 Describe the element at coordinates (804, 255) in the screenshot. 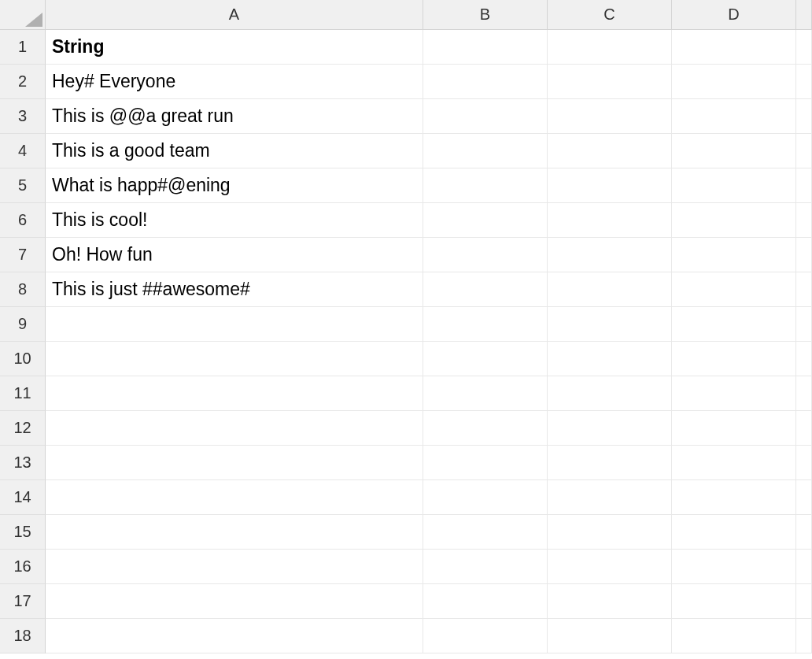

I see `cell-E7` at that location.